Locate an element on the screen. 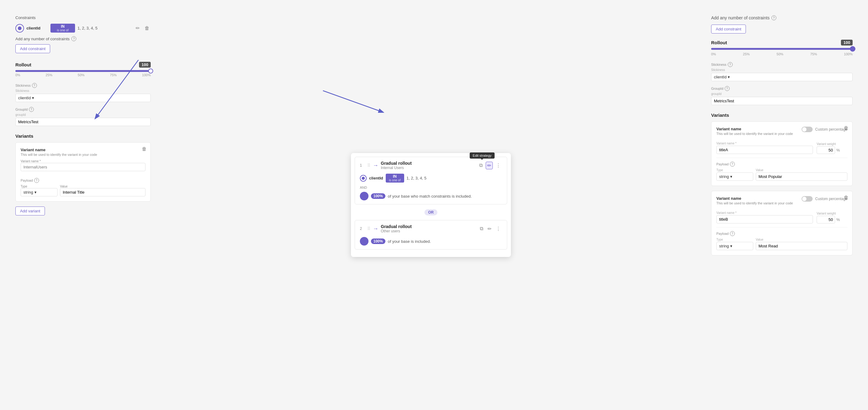 This screenshot has width=868, height=410. variant-name-label: Variant name is located at coordinates (83, 150).